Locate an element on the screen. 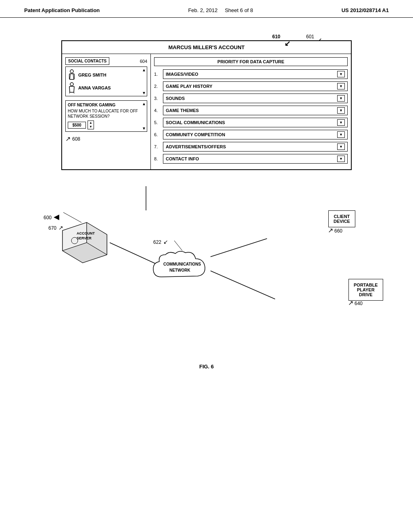  svg-text: ACCOUNT is located at coordinates (86, 233).